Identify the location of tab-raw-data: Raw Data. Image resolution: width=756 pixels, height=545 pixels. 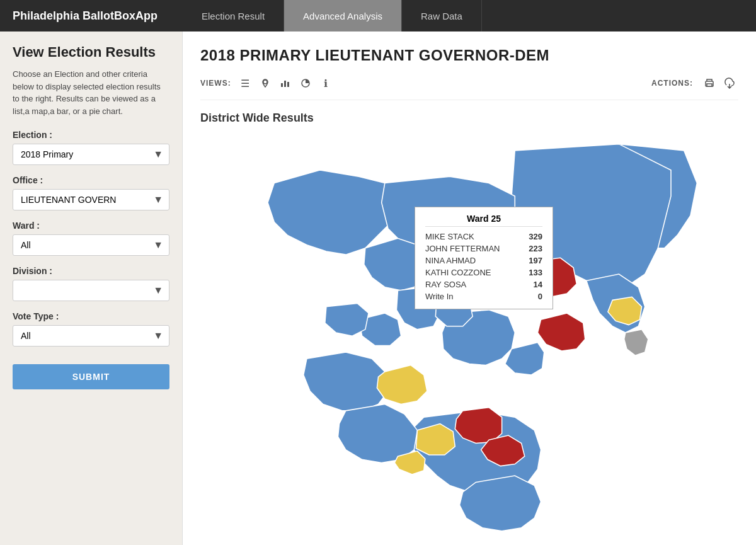
(442, 16).